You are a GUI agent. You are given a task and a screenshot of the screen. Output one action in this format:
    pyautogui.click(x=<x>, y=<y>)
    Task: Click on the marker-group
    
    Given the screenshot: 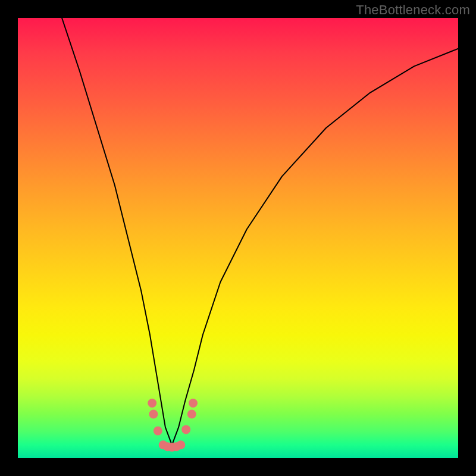 What is the action you would take?
    pyautogui.click(x=173, y=425)
    